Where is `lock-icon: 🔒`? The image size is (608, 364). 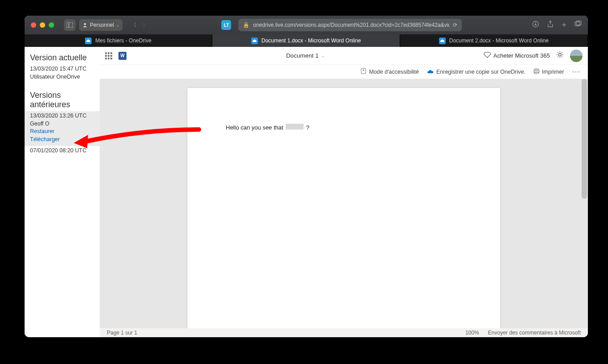
lock-icon: 🔒 is located at coordinates (246, 25).